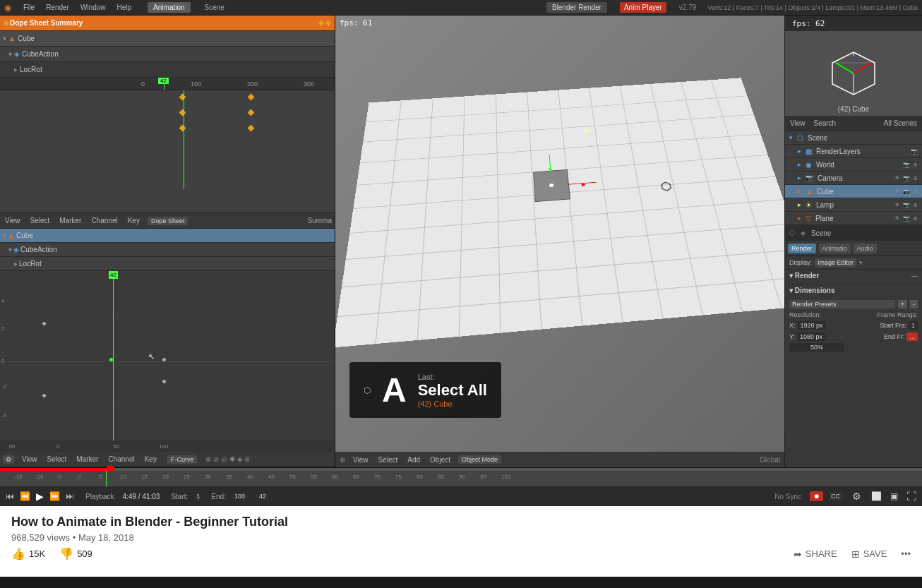 This screenshot has height=588, width=922. I want to click on cube-render-btn: 📷, so click(906, 192).